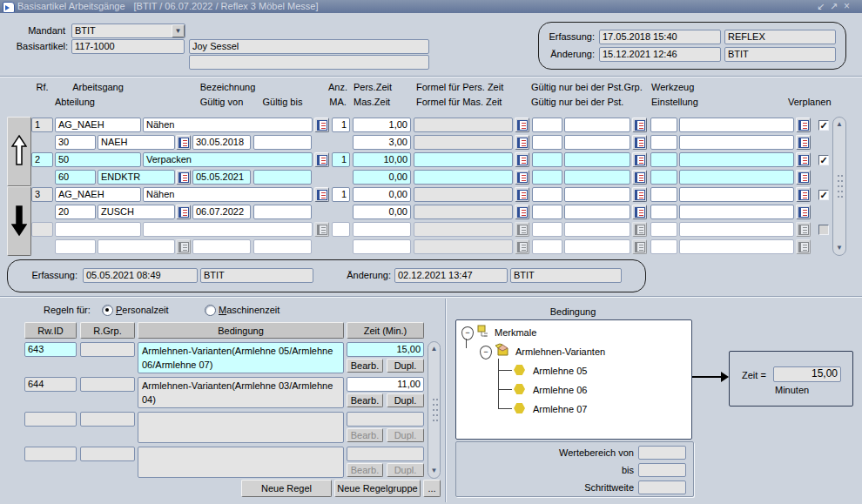  Describe the element at coordinates (839, 124) in the screenshot. I see `scroll-up-icon: ▲` at that location.